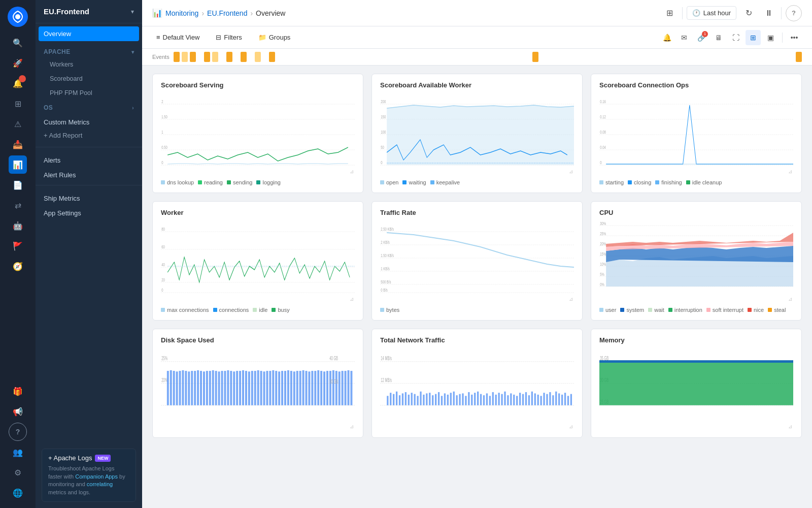  I want to click on chart-svg-scoreboard-serving: 2 1.50 1 0.50 0, so click(258, 135).